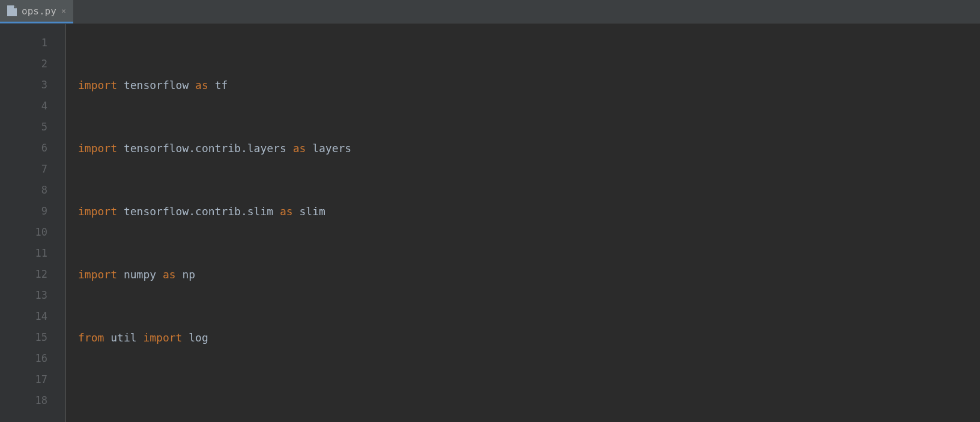 This screenshot has height=422, width=980. Describe the element at coordinates (24, 43) in the screenshot. I see `line-number: 1` at that location.